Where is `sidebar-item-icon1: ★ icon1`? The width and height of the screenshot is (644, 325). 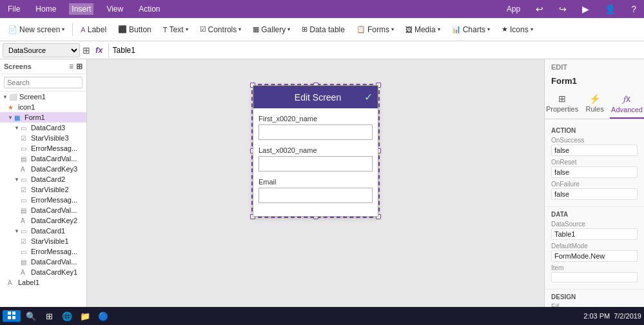 sidebar-item-icon1: ★ icon1 is located at coordinates (43, 107).